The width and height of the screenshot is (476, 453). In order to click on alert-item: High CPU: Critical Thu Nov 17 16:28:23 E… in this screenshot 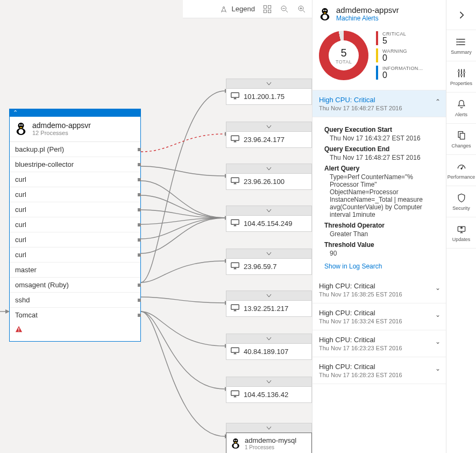, I will do `click(379, 371)`.